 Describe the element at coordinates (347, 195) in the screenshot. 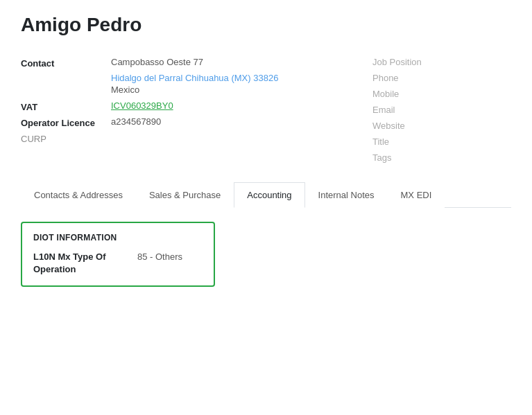

I see `tab-notes: Internal Notes` at that location.